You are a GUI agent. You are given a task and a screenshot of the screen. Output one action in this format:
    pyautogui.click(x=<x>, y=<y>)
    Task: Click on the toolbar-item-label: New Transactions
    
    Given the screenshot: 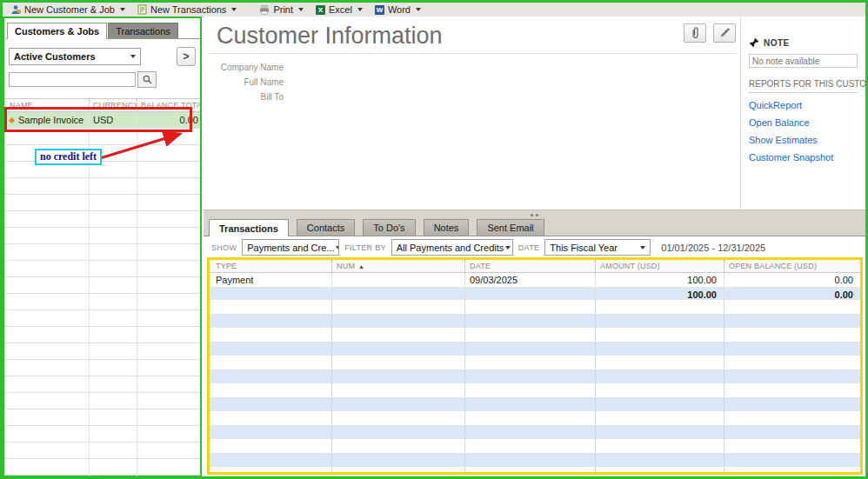 What is the action you would take?
    pyautogui.click(x=188, y=10)
    